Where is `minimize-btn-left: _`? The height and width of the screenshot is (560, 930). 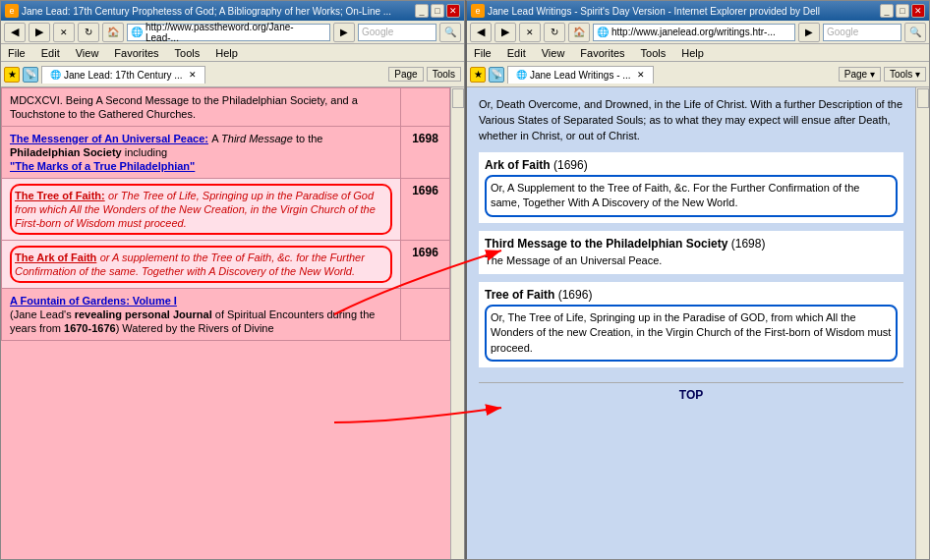
minimize-btn-left: _ is located at coordinates (422, 11).